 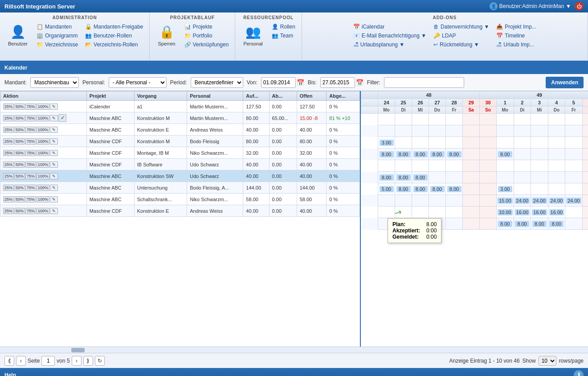 I want to click on refresh-button: ↻, so click(x=100, y=361).